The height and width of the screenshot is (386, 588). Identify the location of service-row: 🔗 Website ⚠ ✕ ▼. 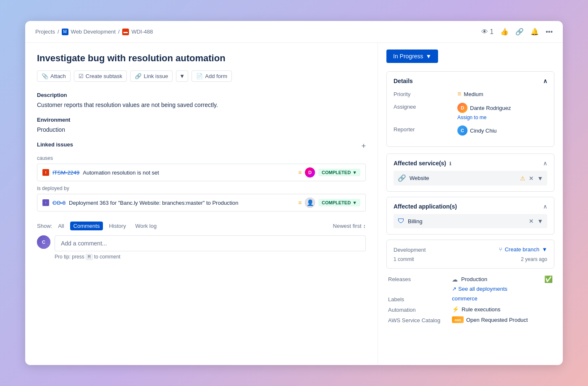
(470, 178).